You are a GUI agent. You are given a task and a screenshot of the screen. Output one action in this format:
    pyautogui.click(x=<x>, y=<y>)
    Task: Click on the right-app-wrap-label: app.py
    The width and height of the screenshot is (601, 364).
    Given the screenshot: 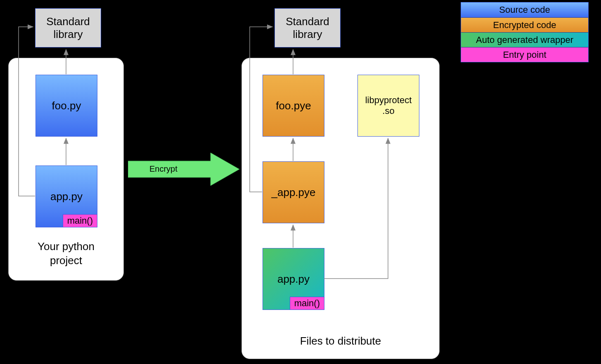 What is the action you would take?
    pyautogui.click(x=293, y=279)
    